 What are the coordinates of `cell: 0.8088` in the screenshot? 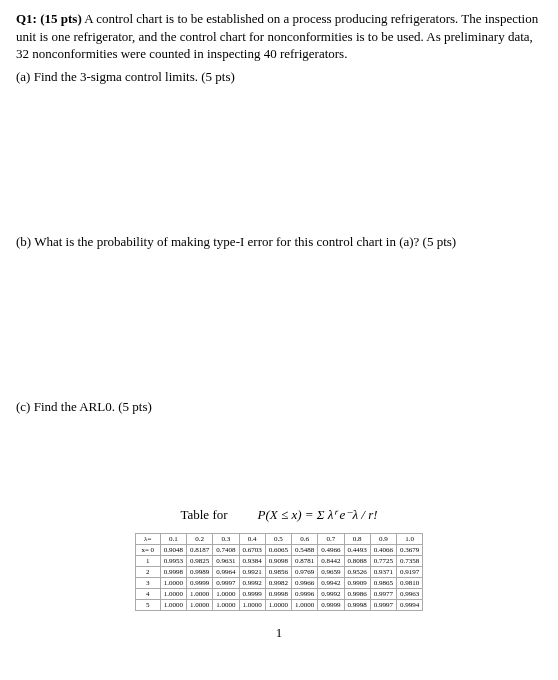 It's located at (357, 560).